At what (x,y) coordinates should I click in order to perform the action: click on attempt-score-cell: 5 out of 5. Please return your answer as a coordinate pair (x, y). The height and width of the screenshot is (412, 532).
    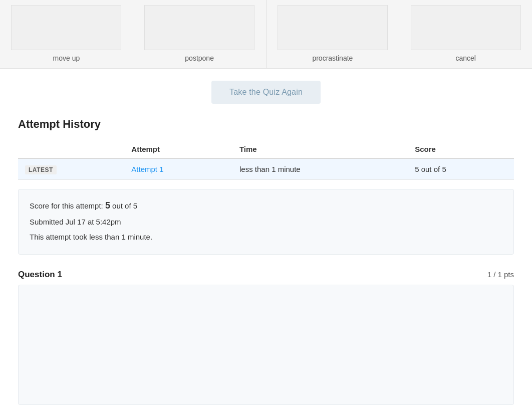
    Looking at the image, I should click on (461, 169).